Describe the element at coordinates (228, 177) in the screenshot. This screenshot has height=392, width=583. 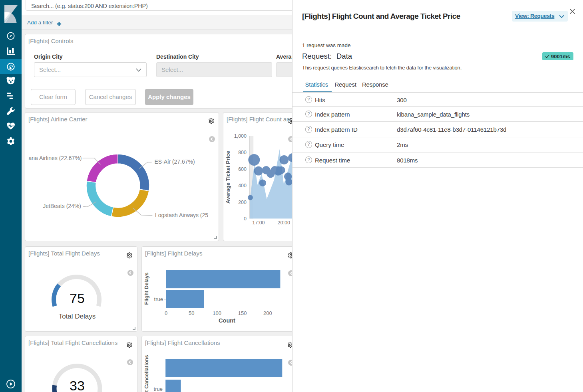
I see `svg-text: Average Ticket Price` at that location.